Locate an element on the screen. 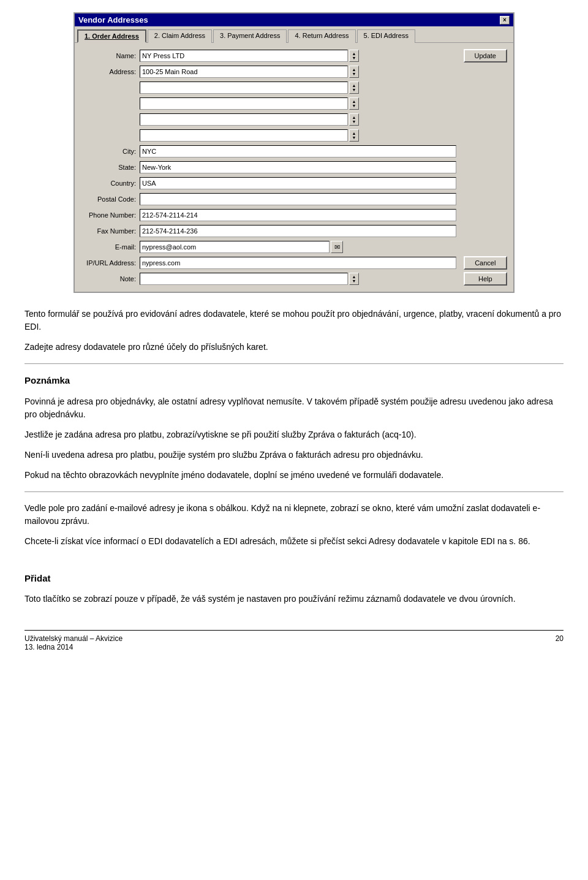  pridat-paragraph: Toto tlačítko se zobrazí pouze v případě… is located at coordinates (294, 599).